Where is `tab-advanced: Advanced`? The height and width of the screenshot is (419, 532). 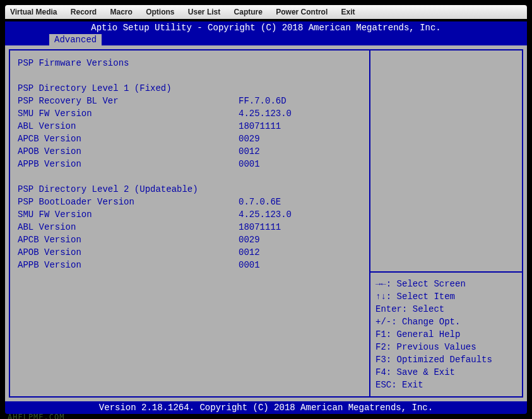
tab-advanced: Advanced is located at coordinates (76, 40).